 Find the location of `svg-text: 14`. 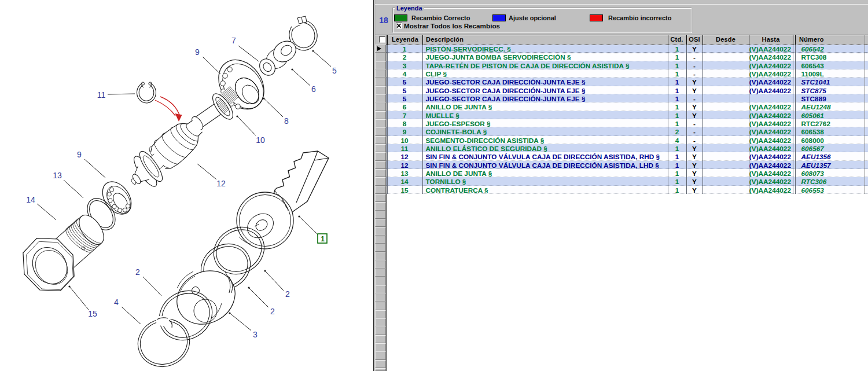

svg-text: 14 is located at coordinates (31, 200).